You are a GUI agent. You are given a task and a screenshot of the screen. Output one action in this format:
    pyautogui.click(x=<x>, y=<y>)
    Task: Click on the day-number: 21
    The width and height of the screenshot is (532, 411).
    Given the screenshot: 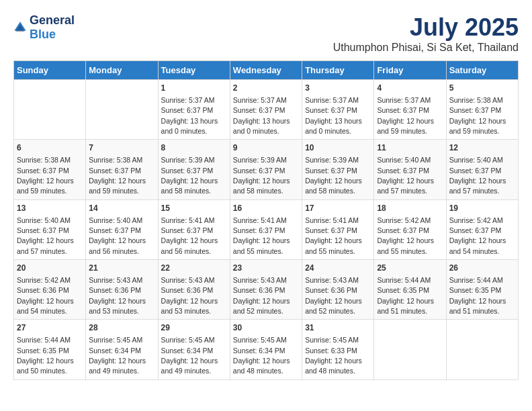 What is the action you would take?
    pyautogui.click(x=122, y=269)
    